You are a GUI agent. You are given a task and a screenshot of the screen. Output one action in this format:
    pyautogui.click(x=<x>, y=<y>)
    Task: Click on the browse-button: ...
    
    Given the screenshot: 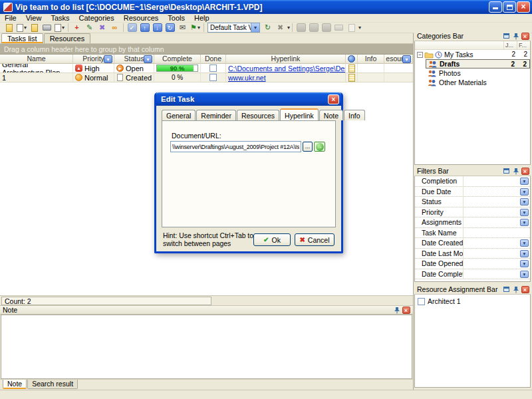 What is the action you would take?
    pyautogui.click(x=307, y=146)
    